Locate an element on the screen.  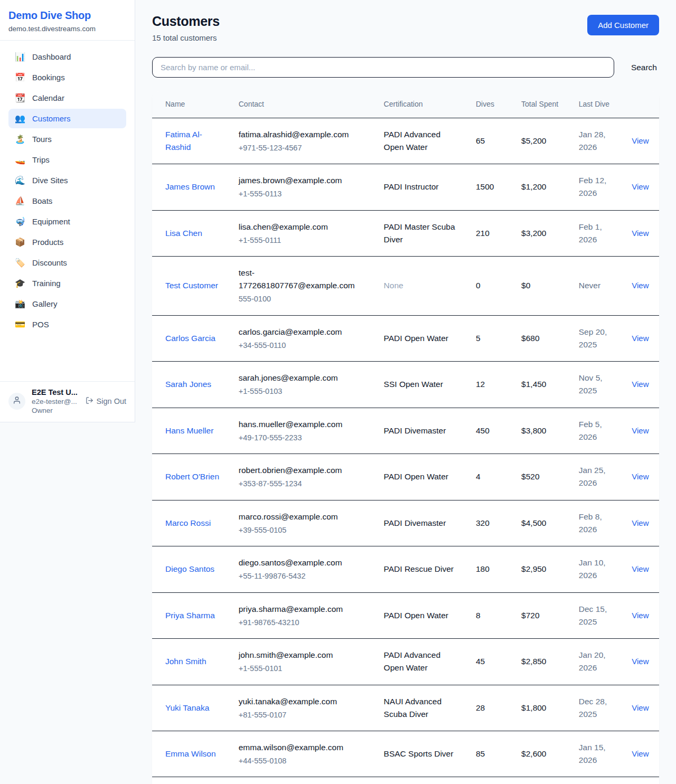
customer-phone: +1-555-0111 is located at coordinates (304, 240).